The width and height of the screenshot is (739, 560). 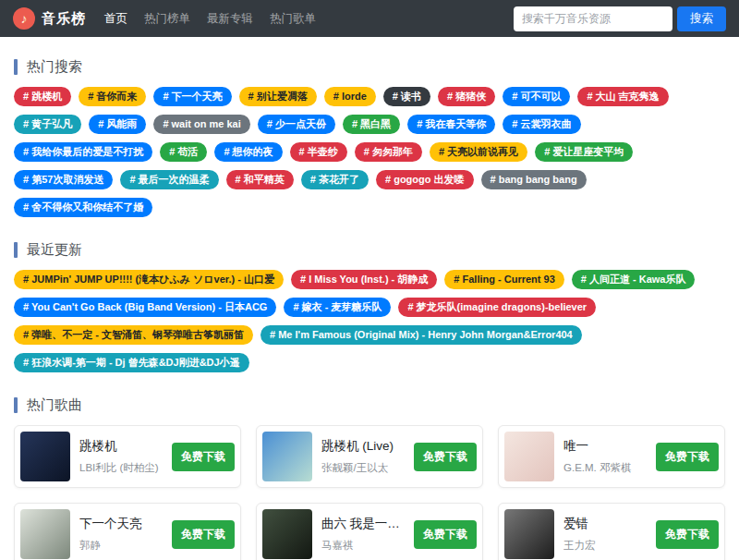 What do you see at coordinates (48, 124) in the screenshot?
I see `hot-search-tag: # 黄子弘凡` at bounding box center [48, 124].